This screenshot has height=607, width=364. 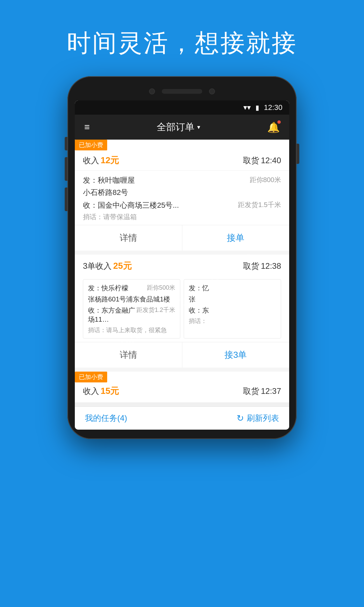 I want to click on pickup-section-2: 取货 12:38, so click(x=262, y=266).